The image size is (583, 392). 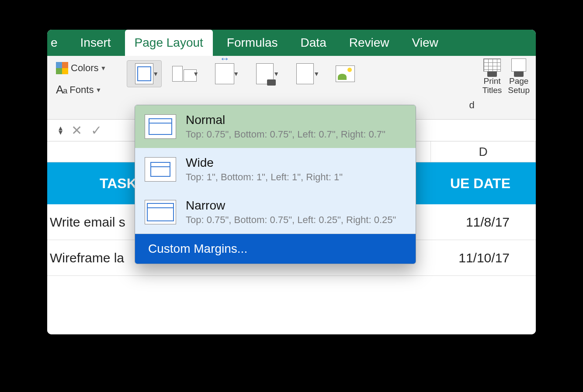 I want to click on enter-icon: ✓, so click(x=96, y=130).